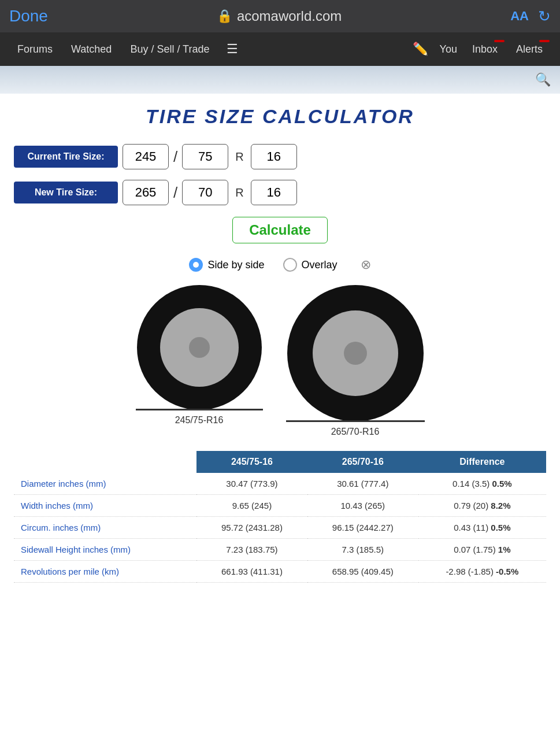  Describe the element at coordinates (279, 16) in the screenshot. I see `url-bar: 🔒 acomaworld.com` at that location.